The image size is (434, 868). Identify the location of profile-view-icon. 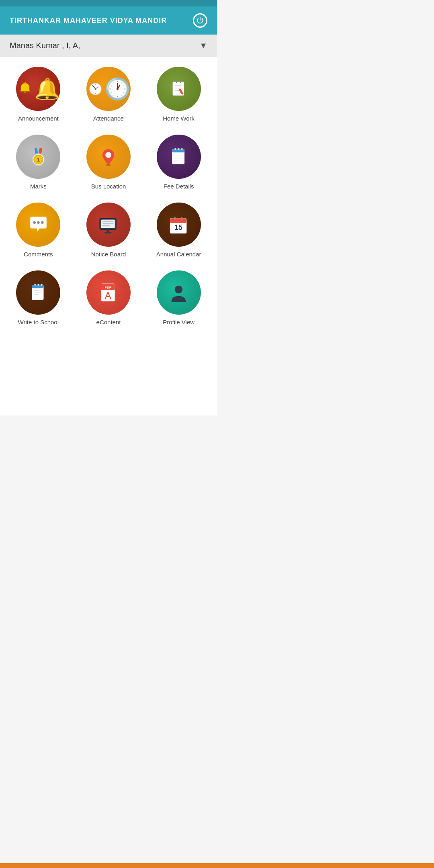
(179, 293).